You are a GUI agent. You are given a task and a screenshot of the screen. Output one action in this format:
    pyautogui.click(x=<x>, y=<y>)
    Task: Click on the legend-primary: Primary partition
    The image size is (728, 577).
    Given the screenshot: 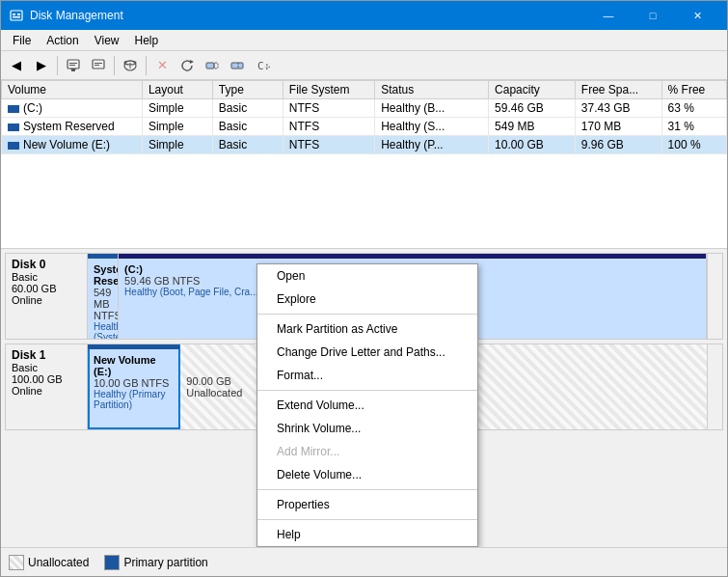 What is the action you would take?
    pyautogui.click(x=156, y=563)
    